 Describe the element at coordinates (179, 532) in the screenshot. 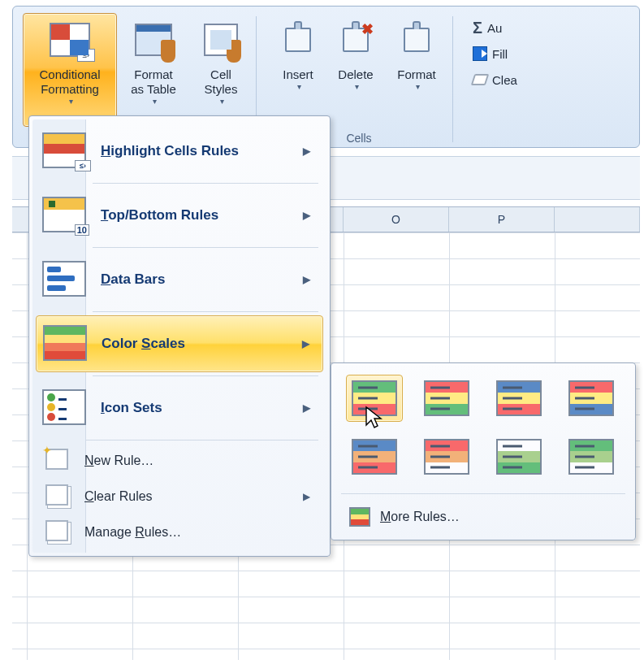

I see `menu-item-manage-rules: Manage Rules…` at that location.